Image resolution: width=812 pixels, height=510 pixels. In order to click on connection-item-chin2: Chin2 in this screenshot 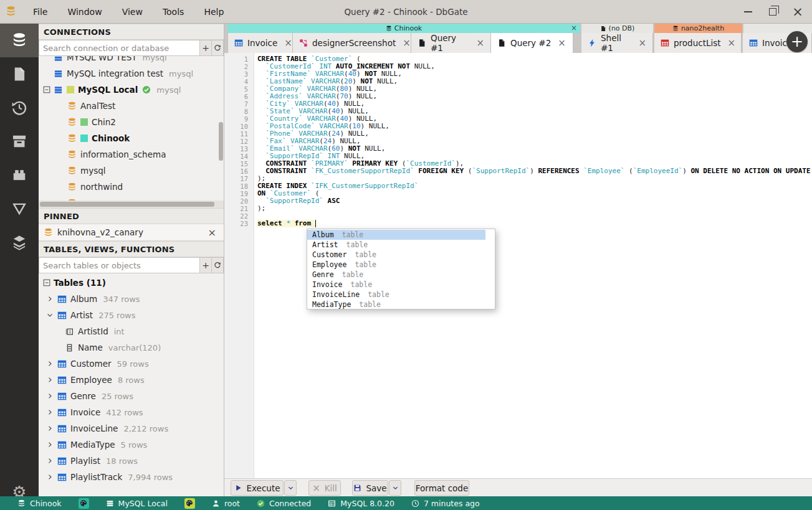, I will do `click(131, 122)`.